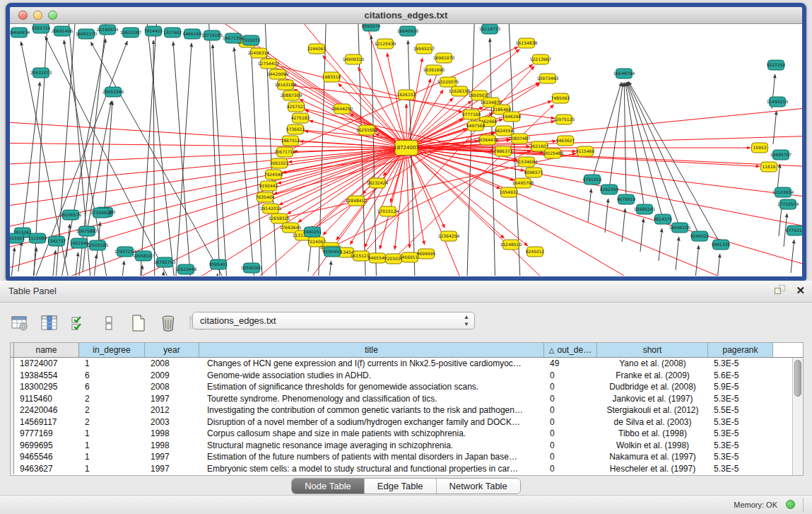 The width and height of the screenshot is (812, 514). What do you see at coordinates (780, 290) in the screenshot?
I see `float-panel-icon` at bounding box center [780, 290].